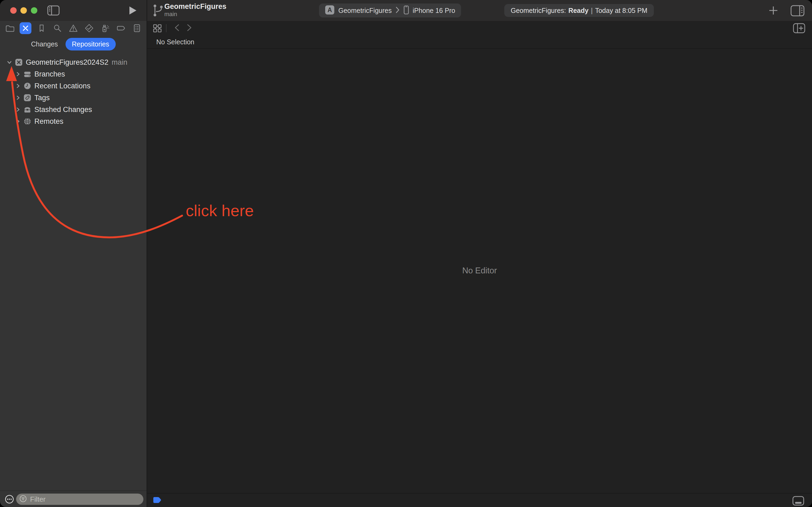 Image resolution: width=812 pixels, height=507 pixels. Describe the element at coordinates (42, 28) in the screenshot. I see `bookmarks-navigator-icon` at that location.